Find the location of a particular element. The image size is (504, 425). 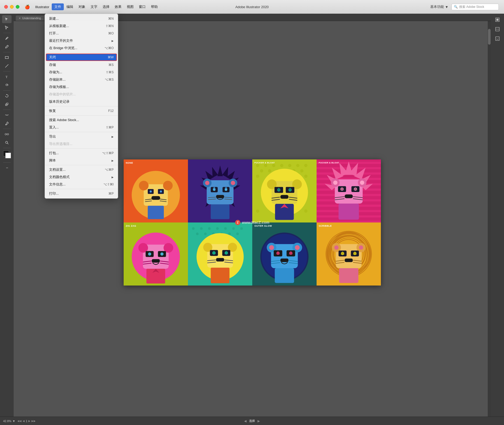

menu-object: 对象 is located at coordinates (82, 7).